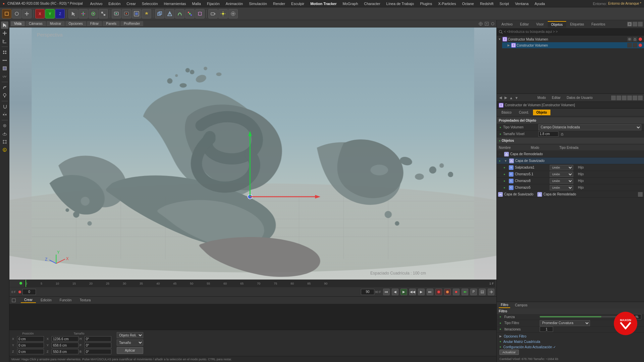 This screenshot has width=644, height=362. I want to click on tab-modo: Modo, so click(541, 98).